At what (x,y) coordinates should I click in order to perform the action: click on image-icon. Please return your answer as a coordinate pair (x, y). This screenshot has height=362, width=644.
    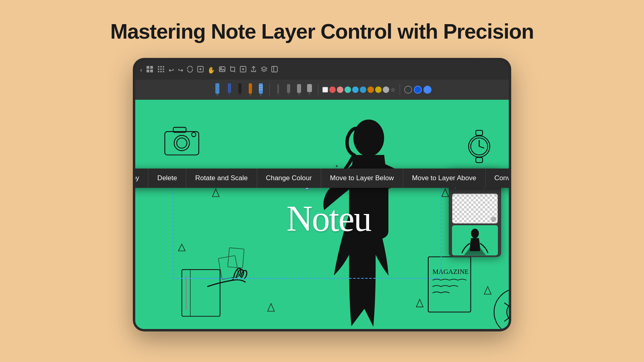
    Looking at the image, I should click on (222, 70).